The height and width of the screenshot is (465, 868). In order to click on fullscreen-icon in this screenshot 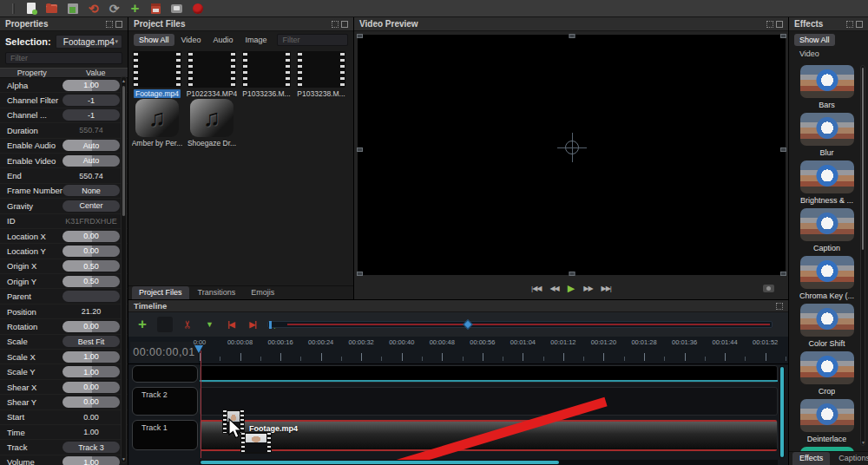, I will do `click(177, 9)`.